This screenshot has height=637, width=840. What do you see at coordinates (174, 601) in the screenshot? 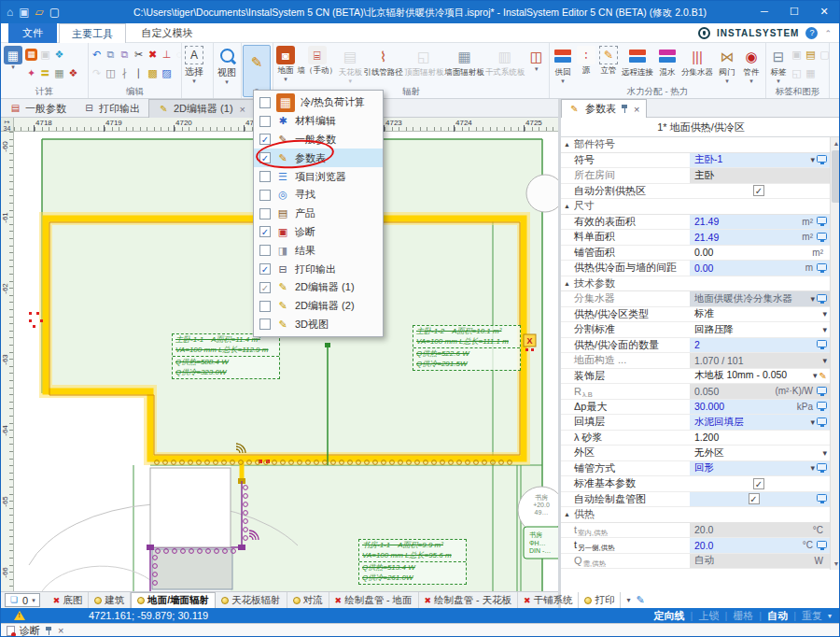
I see `worksheet-tab-2: 地面/墙面辐射` at bounding box center [174, 601].